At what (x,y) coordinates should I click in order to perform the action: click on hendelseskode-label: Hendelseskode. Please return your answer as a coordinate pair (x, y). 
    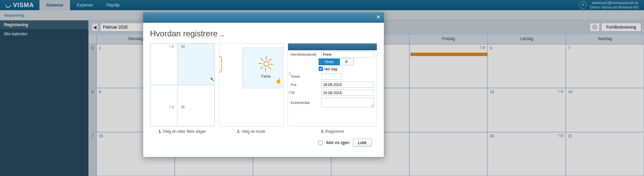
    Looking at the image, I should click on (305, 54).